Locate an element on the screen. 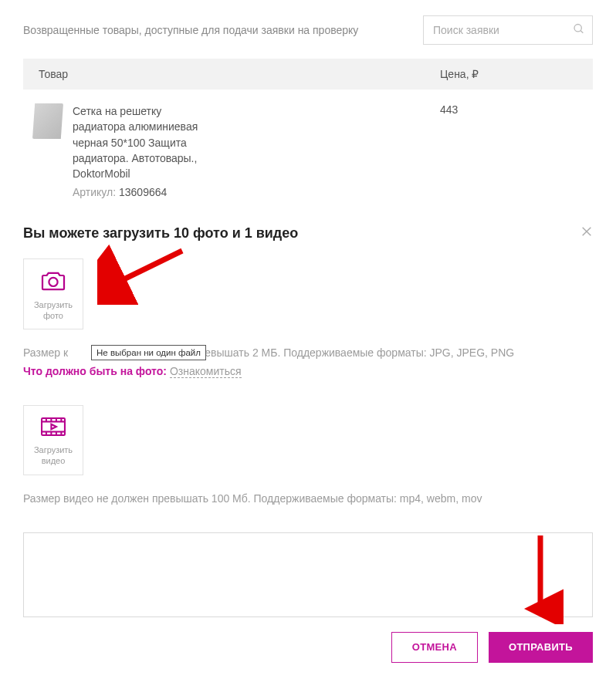 Image resolution: width=616 pixels, height=679 pixels. submit-button: ОТПРАВИТЬ is located at coordinates (540, 647).